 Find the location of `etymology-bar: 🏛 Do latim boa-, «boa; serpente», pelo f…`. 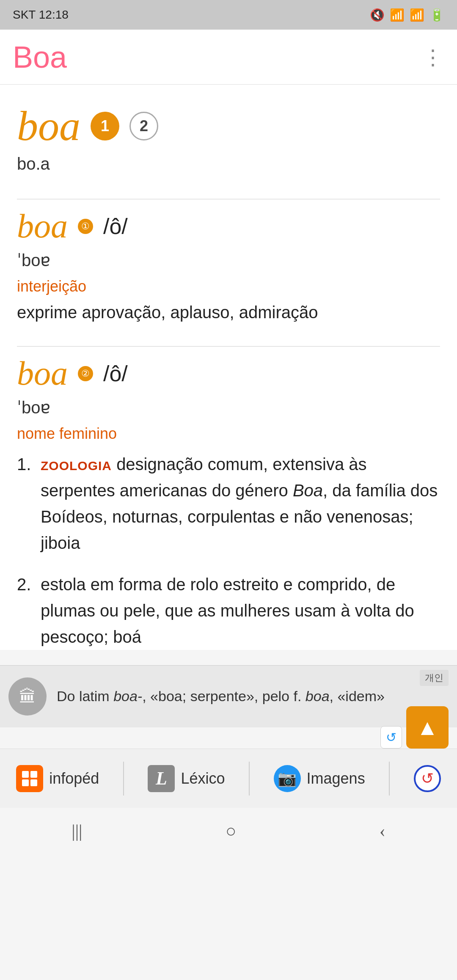

etymology-bar: 🏛 Do latim boa-, «boa; serpente», pelo f… is located at coordinates (228, 696).